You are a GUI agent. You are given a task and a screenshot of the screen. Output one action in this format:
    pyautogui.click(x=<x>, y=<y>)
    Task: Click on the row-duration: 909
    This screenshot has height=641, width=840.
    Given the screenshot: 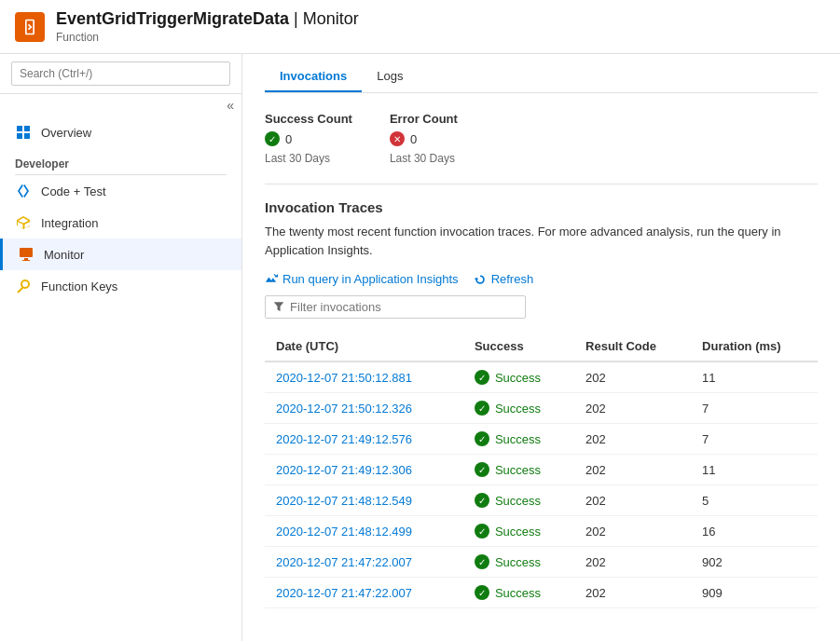 What is the action you would take?
    pyautogui.click(x=754, y=593)
    